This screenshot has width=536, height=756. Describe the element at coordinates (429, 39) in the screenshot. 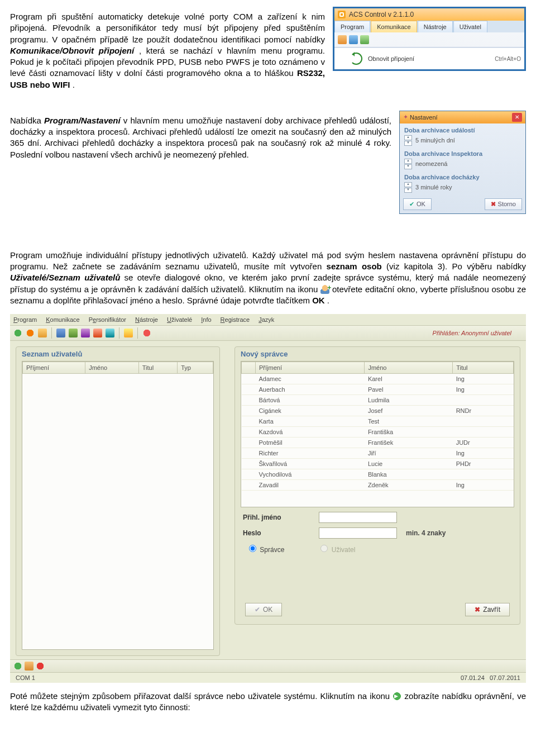

I see `acs-control-window: ACS Control v 2.1.1.0 Program Komunikace…` at that location.